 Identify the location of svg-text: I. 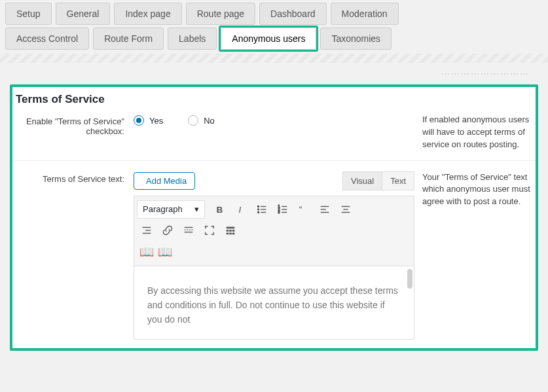
(240, 209).